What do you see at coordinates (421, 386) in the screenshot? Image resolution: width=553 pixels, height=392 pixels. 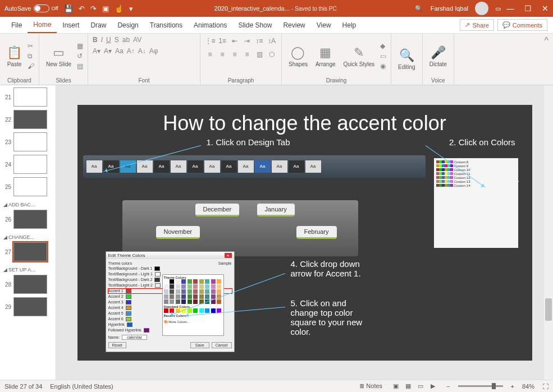 I see `reading-view-icon: ▭` at bounding box center [421, 386].